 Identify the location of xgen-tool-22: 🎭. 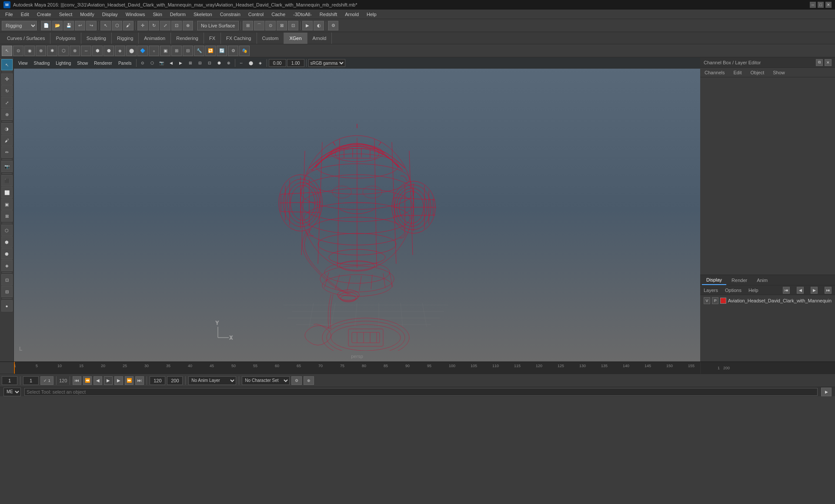
(244, 51).